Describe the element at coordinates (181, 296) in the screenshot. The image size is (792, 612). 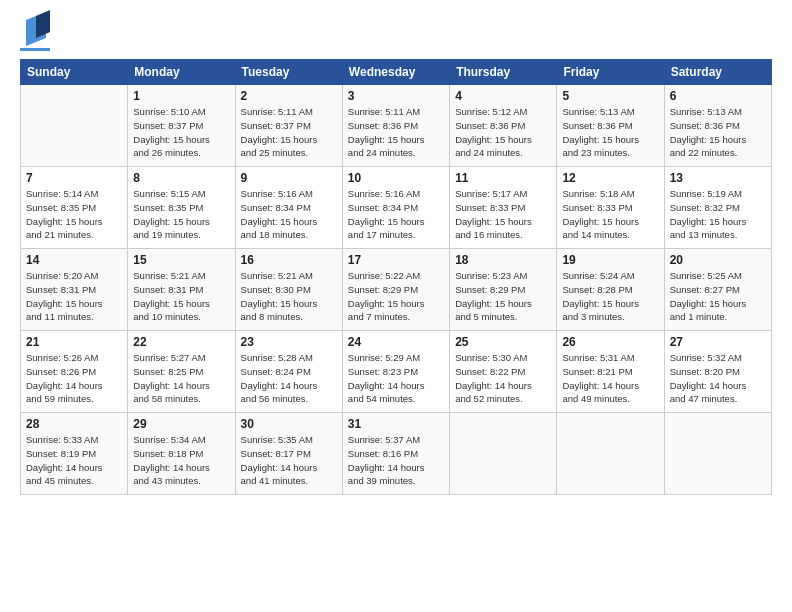
I see `day-info: Sunrise: 5:21 AM Sunset: 8:31 PM Dayligh…` at that location.